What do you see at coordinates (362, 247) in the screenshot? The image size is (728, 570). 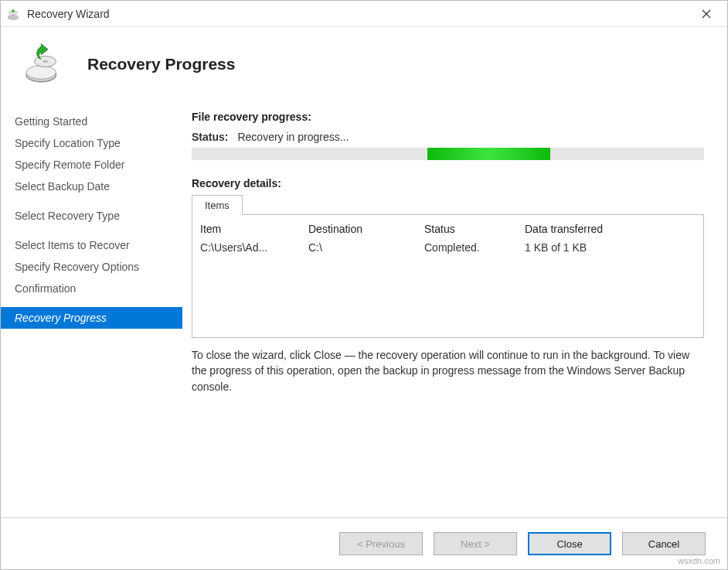 I see `cell-destination: C:\` at bounding box center [362, 247].